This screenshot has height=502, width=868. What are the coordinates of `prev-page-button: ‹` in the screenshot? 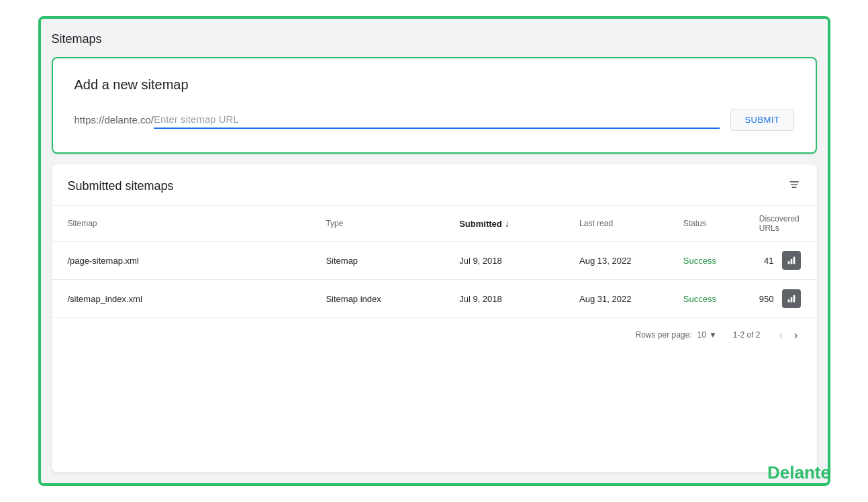 It's located at (781, 335).